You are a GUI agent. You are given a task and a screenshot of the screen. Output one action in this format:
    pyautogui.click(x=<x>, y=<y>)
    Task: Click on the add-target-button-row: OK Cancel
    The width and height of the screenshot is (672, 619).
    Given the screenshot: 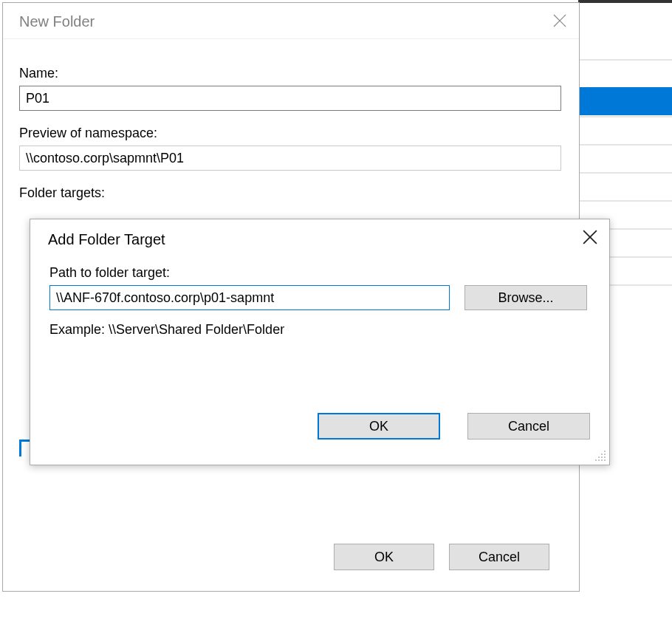 What is the action you would take?
    pyautogui.click(x=320, y=431)
    